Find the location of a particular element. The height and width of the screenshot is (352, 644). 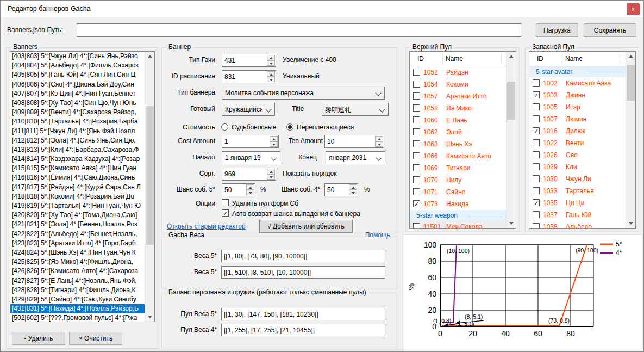

chance5-spinner: 50 is located at coordinates (239, 190).